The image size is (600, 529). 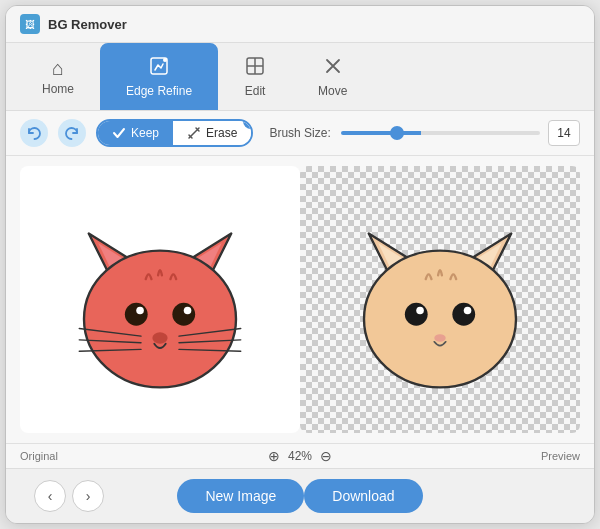 What do you see at coordinates (332, 76) in the screenshot?
I see `nav-item-move: Move` at bounding box center [332, 76].